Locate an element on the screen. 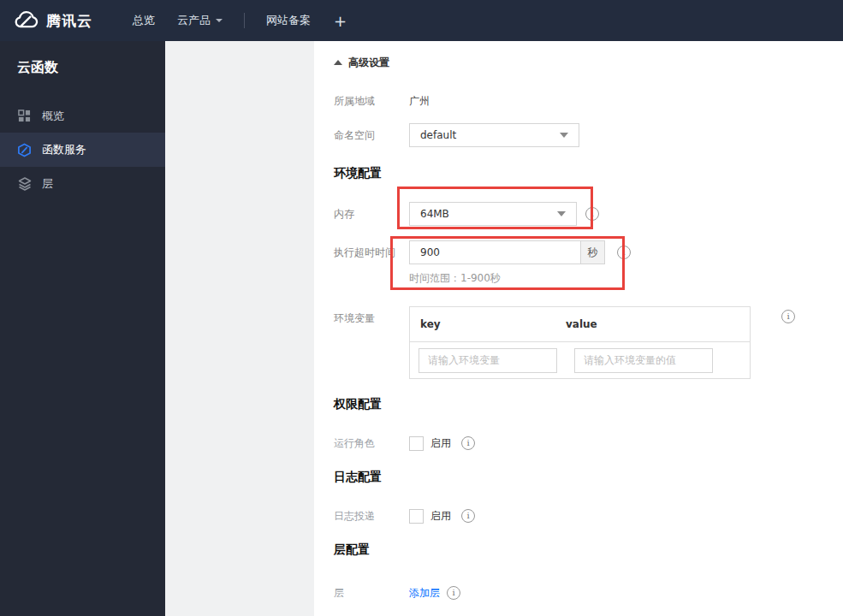  section-layer-config: 层配置 is located at coordinates (352, 550).